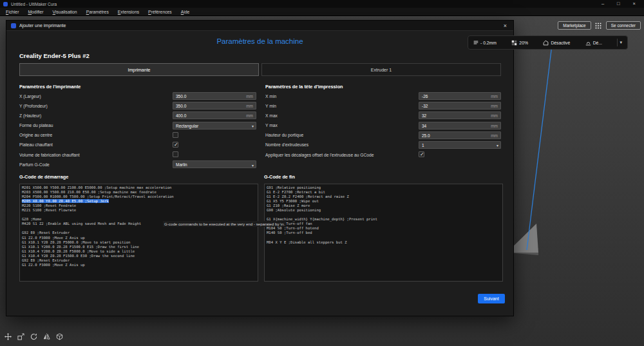 This screenshot has height=346, width=644. I want to click on gcode-line: M104 S0 ;Turn-off hotend, so click(292, 228).